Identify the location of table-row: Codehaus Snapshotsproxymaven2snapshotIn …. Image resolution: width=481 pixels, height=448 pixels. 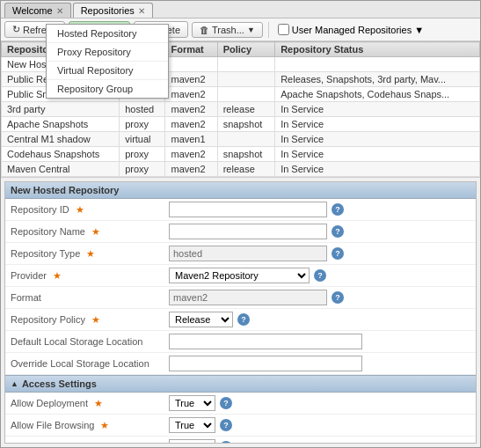
(241, 155).